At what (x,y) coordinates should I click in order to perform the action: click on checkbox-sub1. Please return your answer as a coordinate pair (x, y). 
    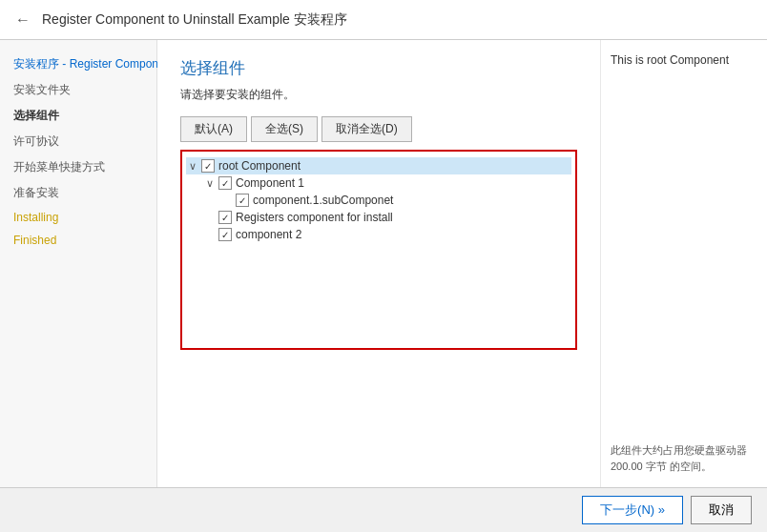
    Looking at the image, I should click on (242, 200).